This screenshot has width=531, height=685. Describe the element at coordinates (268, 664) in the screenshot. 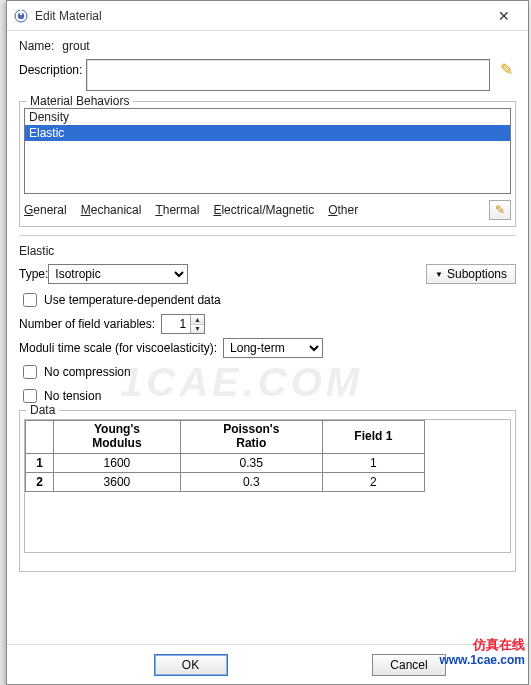

I see `button-bar: OK Cancel` at that location.